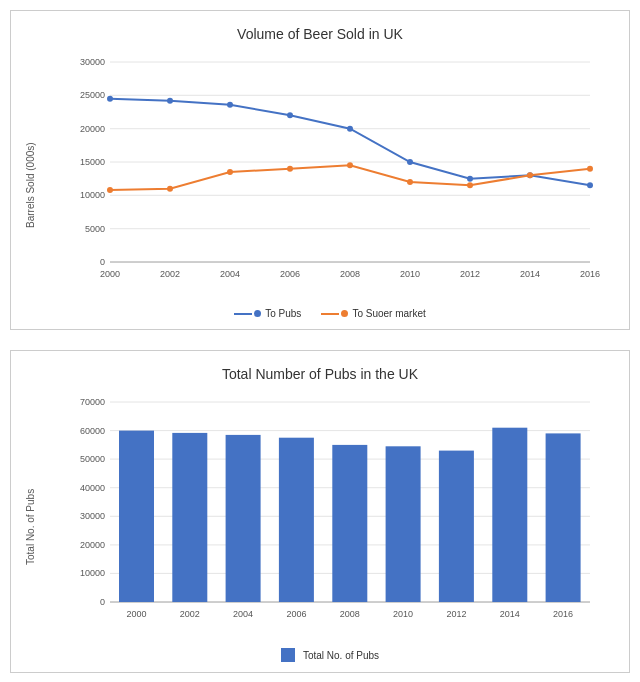 The height and width of the screenshot is (682, 640). I want to click on svg-text: 50000, so click(92, 459).